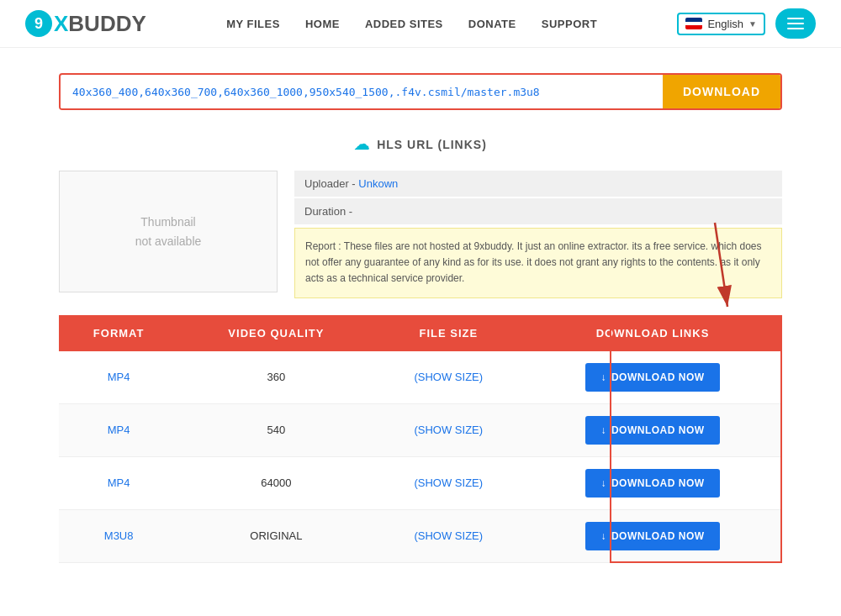 The width and height of the screenshot is (841, 616). What do you see at coordinates (420, 482) in the screenshot?
I see `table-row: MP4 64000 (SHOW SIZE) ↓ DOWNLOAD NOW` at bounding box center [420, 482].